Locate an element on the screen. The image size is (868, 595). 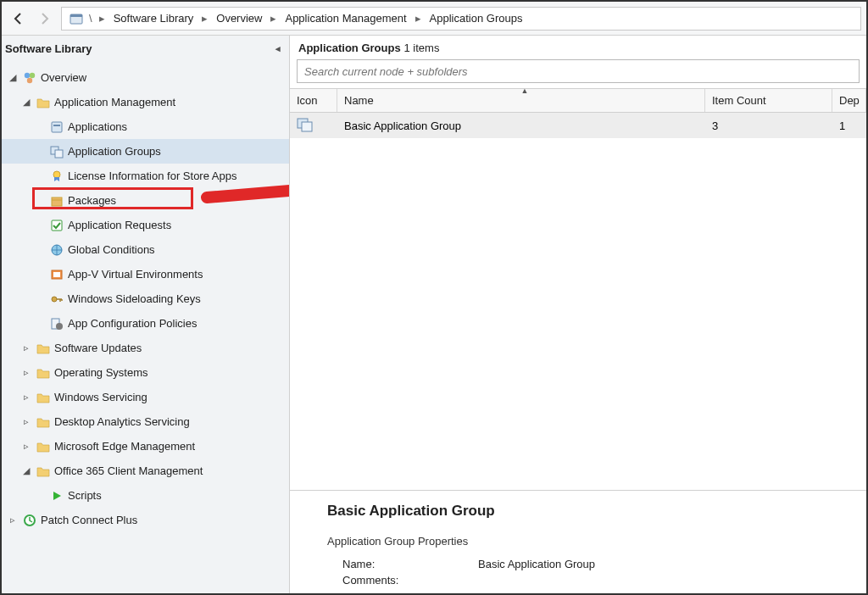
tree-label: Application Management is located at coordinates (115, 102).